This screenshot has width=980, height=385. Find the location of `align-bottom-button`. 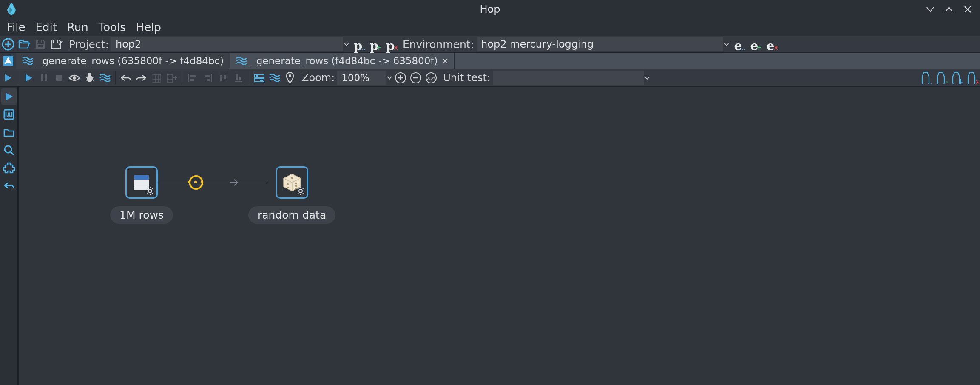

align-bottom-button is located at coordinates (239, 78).